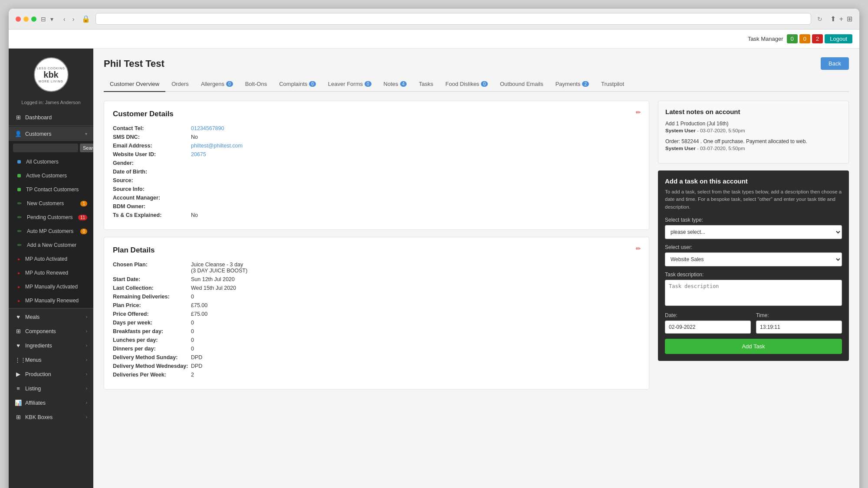 The image size is (868, 488). What do you see at coordinates (638, 112) in the screenshot?
I see `customer-details-edit-icon: ✏` at bounding box center [638, 112].